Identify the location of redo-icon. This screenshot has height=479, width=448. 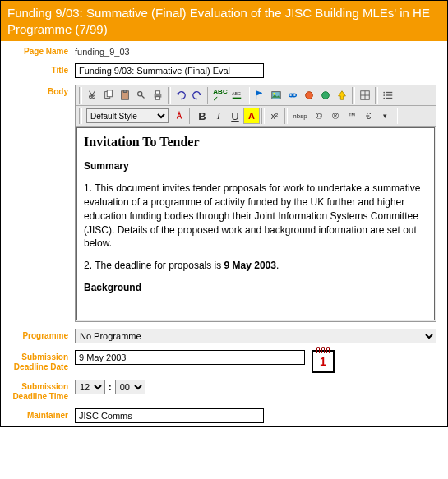
(197, 95).